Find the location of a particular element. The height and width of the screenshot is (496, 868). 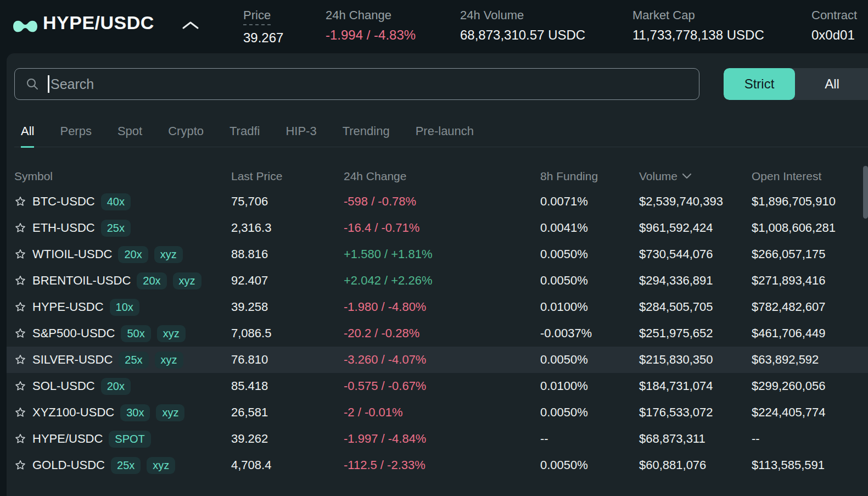

badge: 20x is located at coordinates (152, 281).